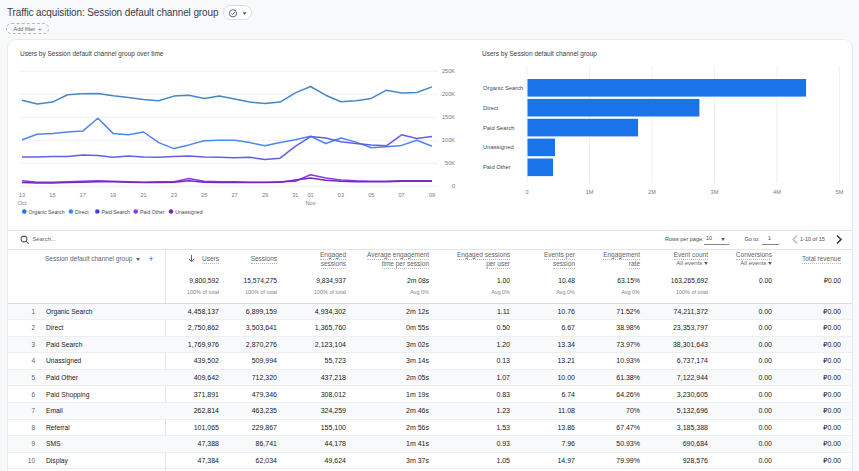  I want to click on svg-text: 15, so click(52, 195).